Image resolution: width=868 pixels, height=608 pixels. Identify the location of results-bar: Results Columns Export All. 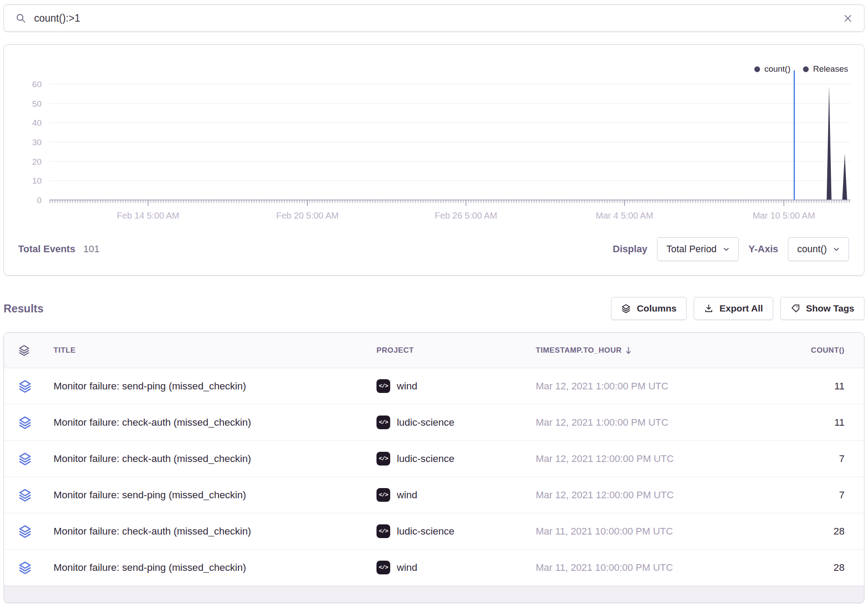
(434, 308).